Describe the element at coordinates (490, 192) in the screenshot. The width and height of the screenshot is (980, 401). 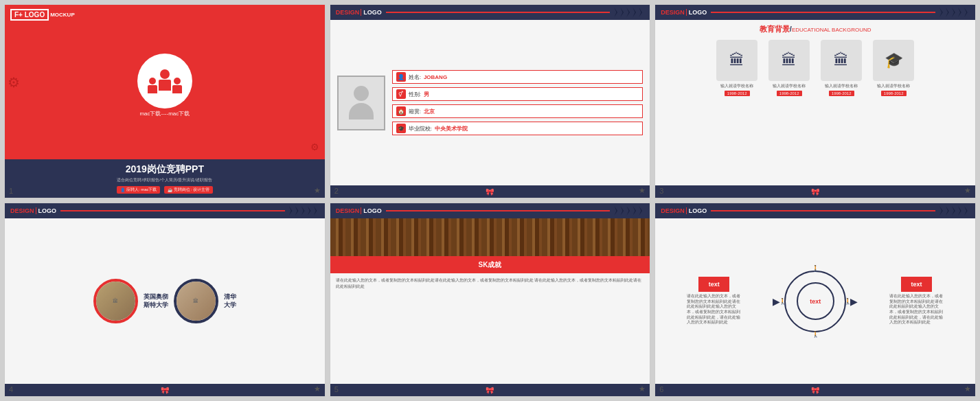
I see `slide2-footer: 🎀` at that location.